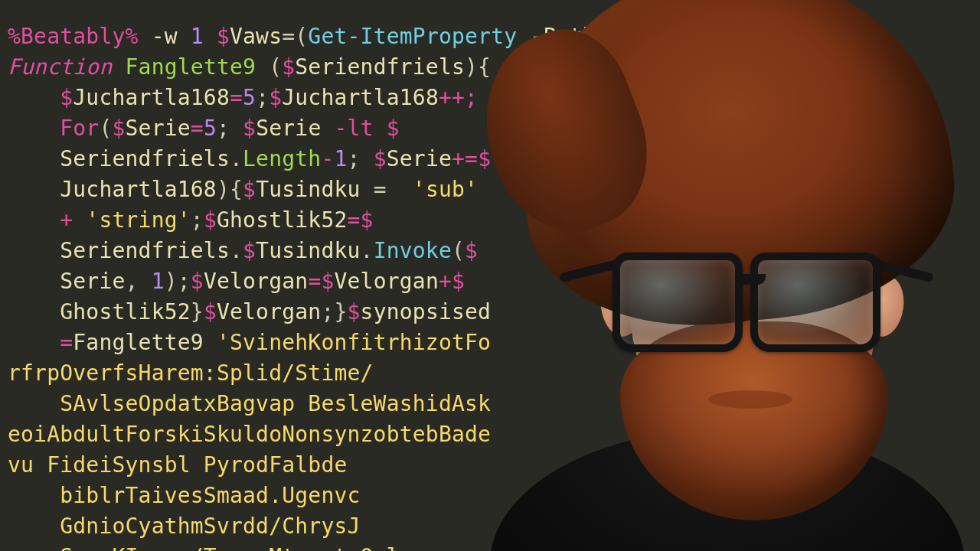 This screenshot has height=551, width=980. Describe the element at coordinates (490, 343) in the screenshot. I see `code-line-11: =Fanglette9 'SvinehKonfitrhizotFo` at that location.